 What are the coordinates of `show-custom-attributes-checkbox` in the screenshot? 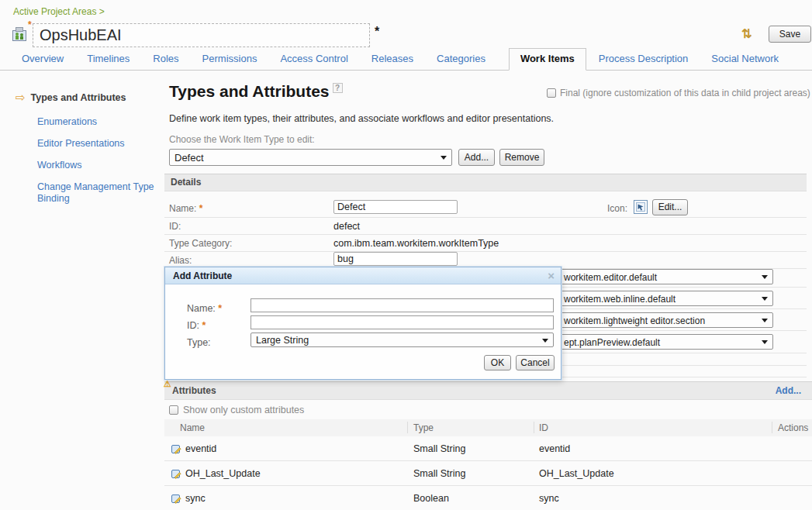 It's located at (174, 410).